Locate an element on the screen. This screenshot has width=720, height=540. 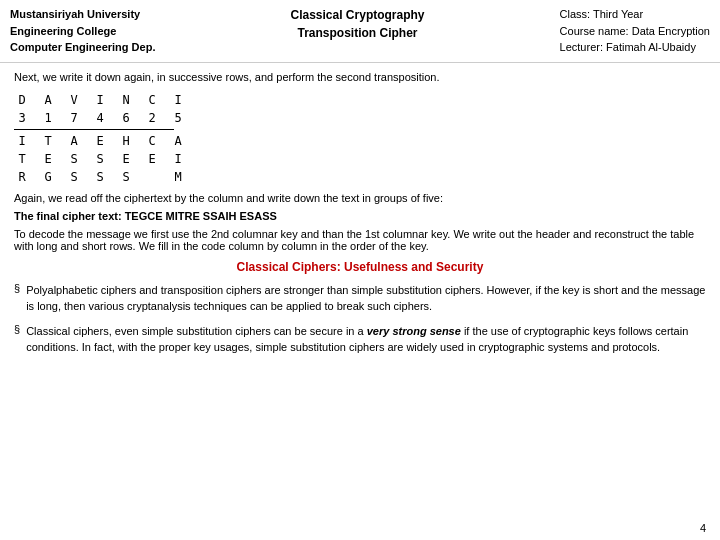
read-off-text: Again, we read off the ciphertext by the… is located at coordinates (360, 198).